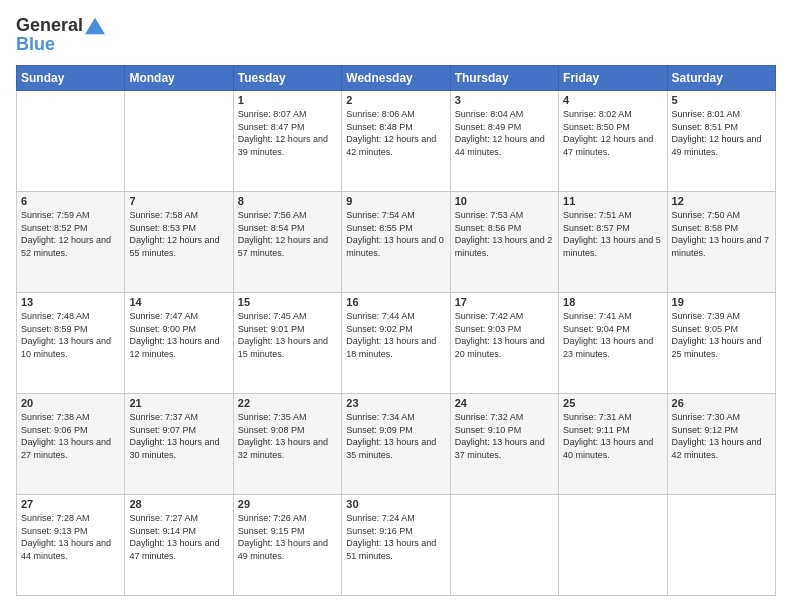 The image size is (792, 612). I want to click on calendar-cell: 4Sunrise: 8:02 AM Sunset: 8:50 PM Daylig…, so click(613, 142).